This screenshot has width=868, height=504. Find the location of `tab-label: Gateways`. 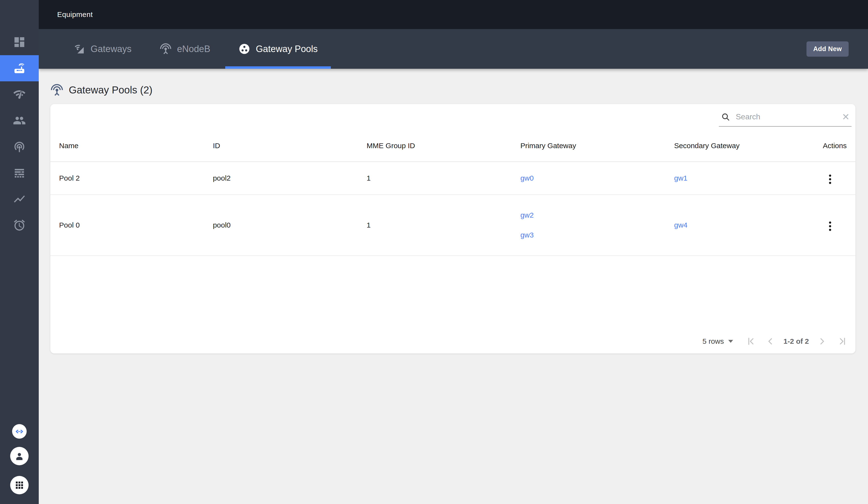

tab-label: Gateways is located at coordinates (111, 49).